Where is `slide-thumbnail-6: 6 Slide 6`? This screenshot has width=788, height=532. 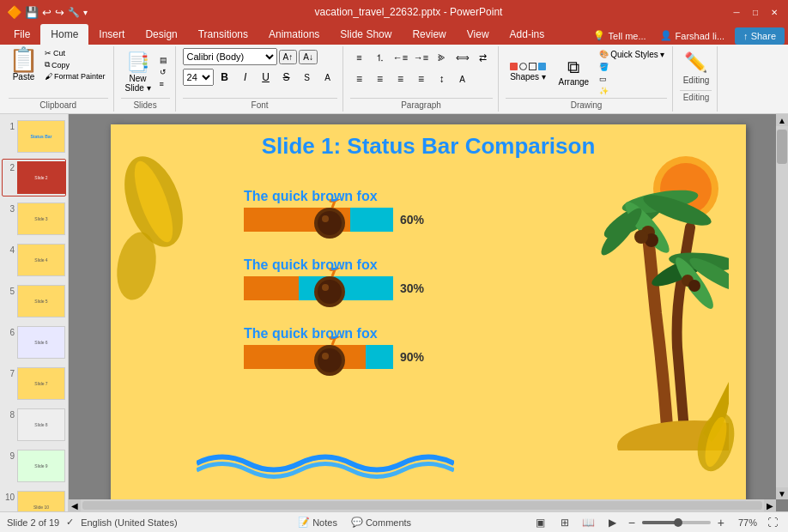 slide-thumbnail-6: 6 Slide 6 is located at coordinates (34, 342).